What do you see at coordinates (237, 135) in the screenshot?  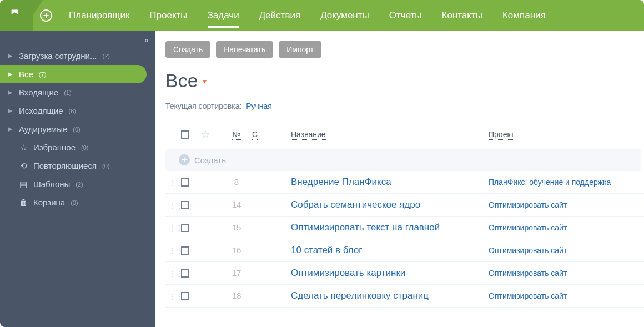 I see `header-number: №` at bounding box center [237, 135].